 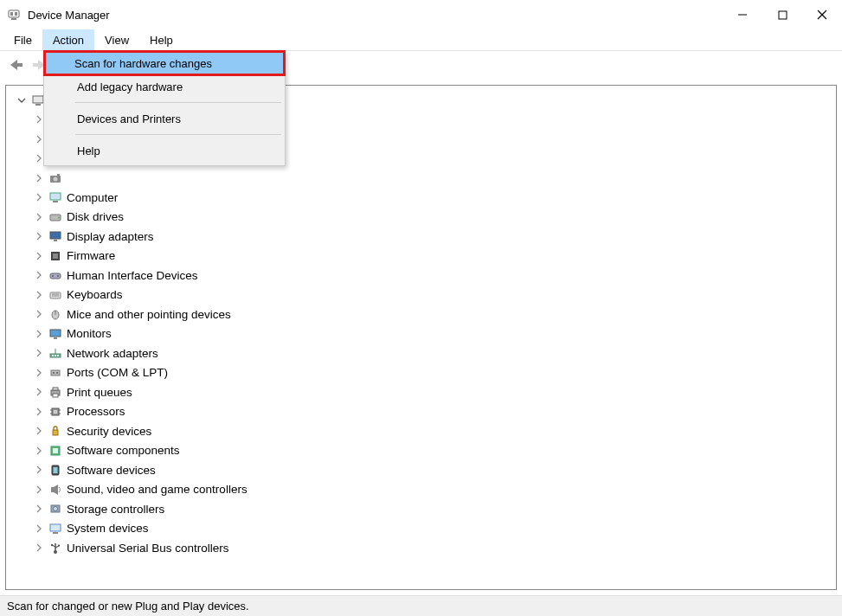 I want to click on window-title: Device Manager, so click(x=69, y=16).